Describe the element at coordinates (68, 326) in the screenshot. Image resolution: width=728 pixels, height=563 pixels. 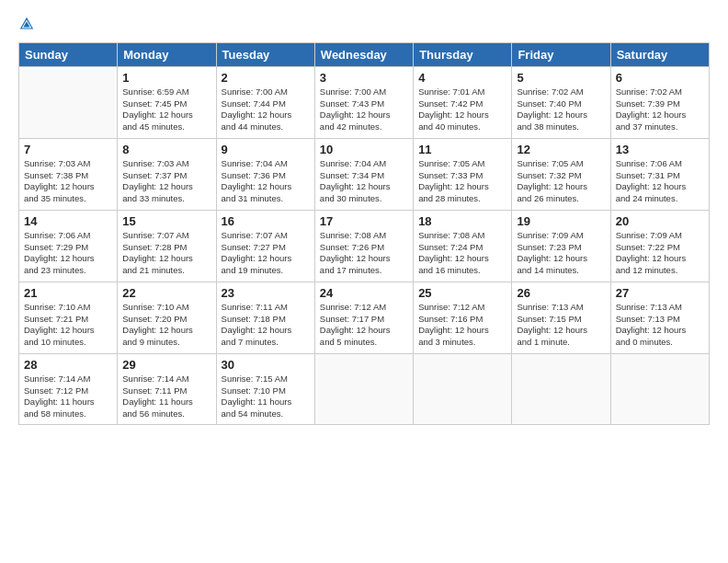
I see `day-info: Sunrise: 7:10 AM Sunset: 7:21 PM Dayligh…` at that location.